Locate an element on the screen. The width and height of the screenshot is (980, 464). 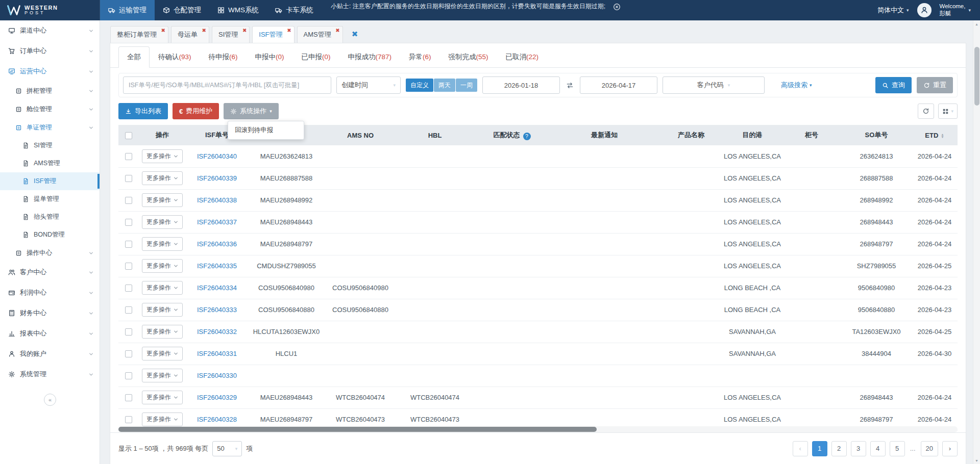
vertical-scrollbar: ▲ ▼ is located at coordinates (976, 242).